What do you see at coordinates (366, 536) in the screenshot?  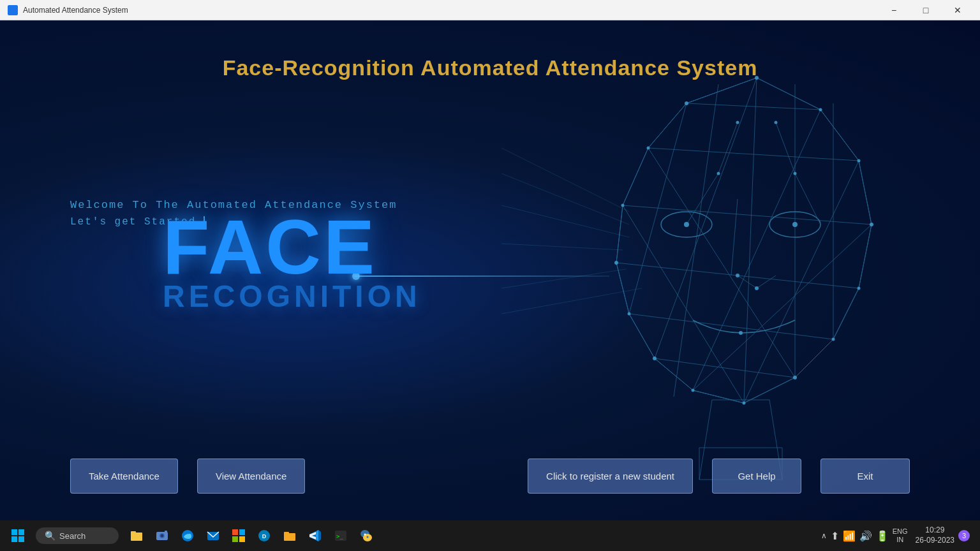 I see `taskbar-python` at bounding box center [366, 536].